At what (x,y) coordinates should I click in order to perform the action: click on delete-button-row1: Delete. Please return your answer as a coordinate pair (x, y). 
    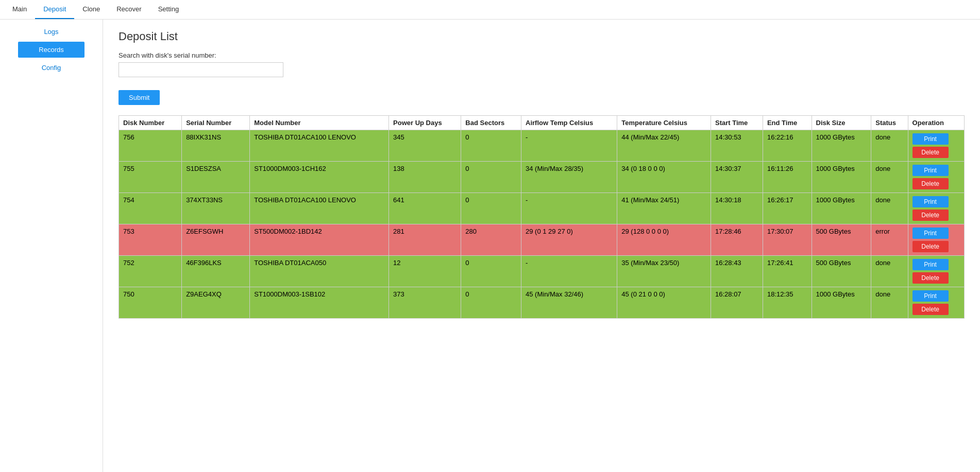
    Looking at the image, I should click on (931, 184).